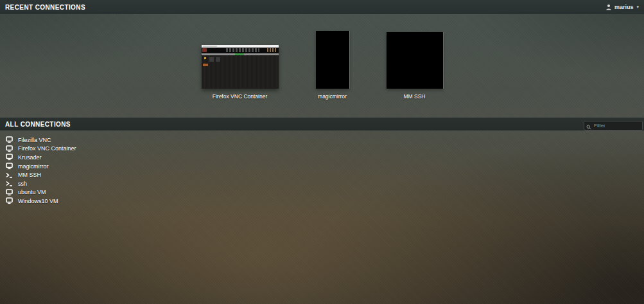  What do you see at coordinates (622, 7) in the screenshot?
I see `user-menu: marius ▾` at bounding box center [622, 7].